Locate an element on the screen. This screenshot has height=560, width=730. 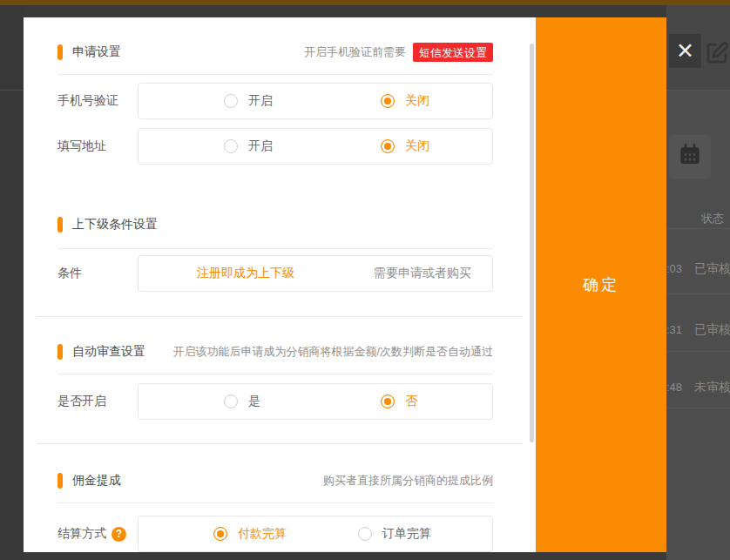
row-label: 手机号验证 is located at coordinates (98, 101).